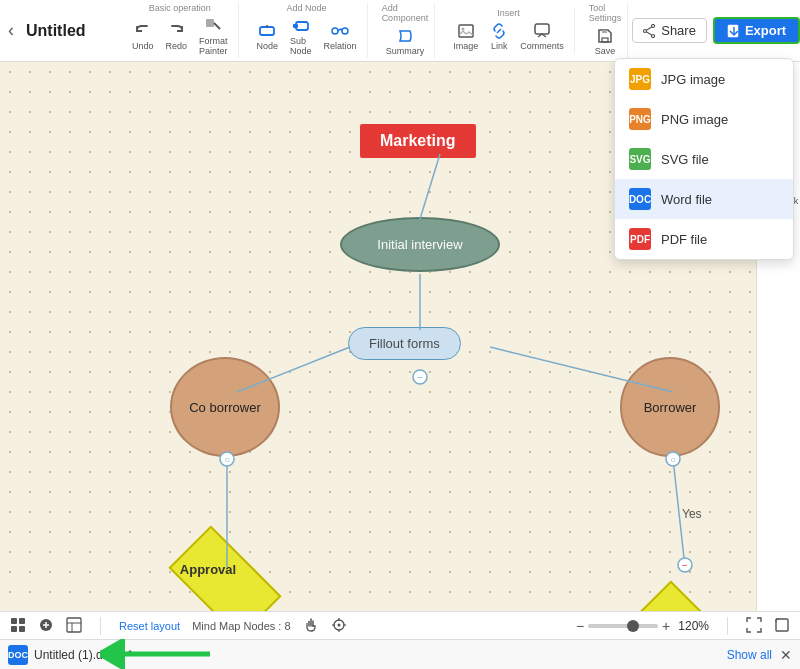 This screenshot has height=669, width=800. What do you see at coordinates (466, 36) in the screenshot?
I see `image-button: Image` at bounding box center [466, 36].